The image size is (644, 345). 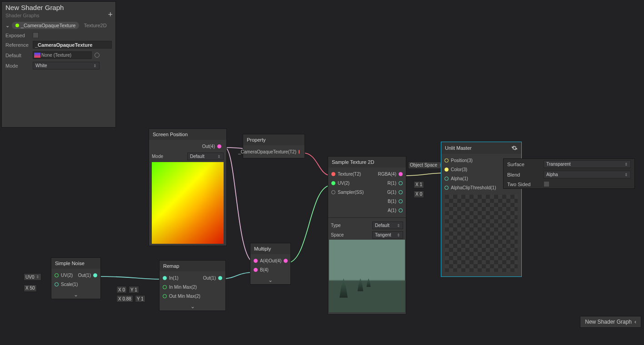 I want to click on scale-input-pill: X 50, so click(x=30, y=288).